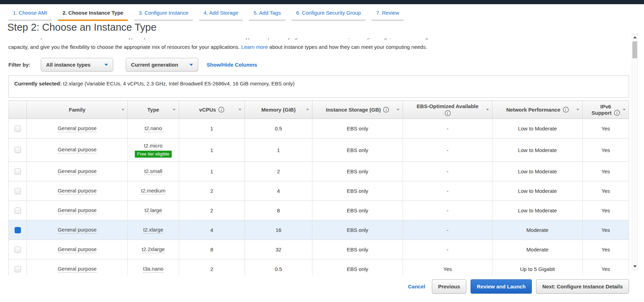 This screenshot has width=644, height=302. What do you see at coordinates (93, 14) in the screenshot?
I see `wizard-tab-2: 2. Choose Instance Type` at bounding box center [93, 14].